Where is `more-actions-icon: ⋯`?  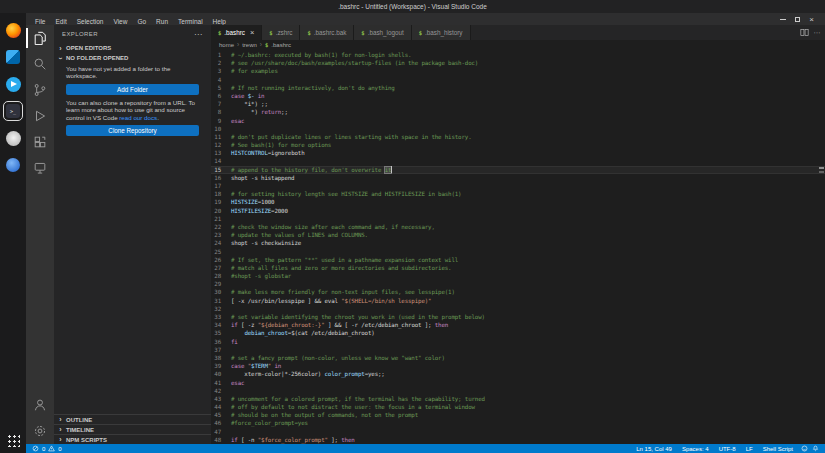 more-actions-icon: ⋯ is located at coordinates (818, 33).